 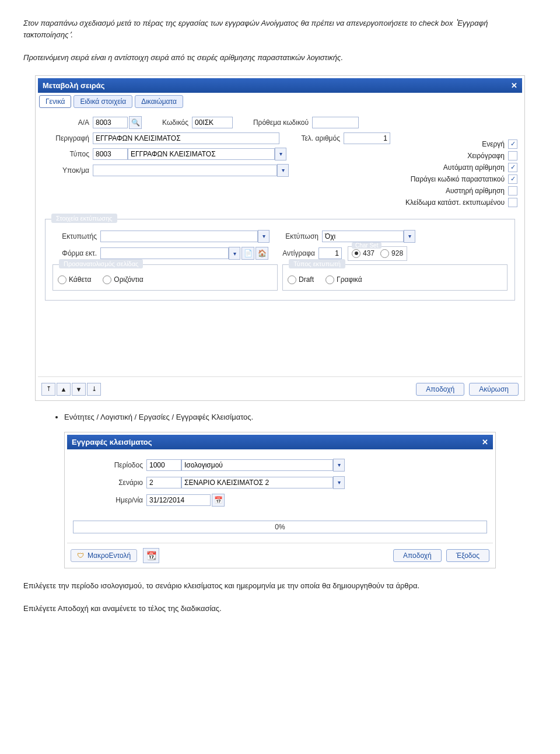 What do you see at coordinates (366, 245) in the screenshot?
I see `charset-title: Char Set` at bounding box center [366, 245].